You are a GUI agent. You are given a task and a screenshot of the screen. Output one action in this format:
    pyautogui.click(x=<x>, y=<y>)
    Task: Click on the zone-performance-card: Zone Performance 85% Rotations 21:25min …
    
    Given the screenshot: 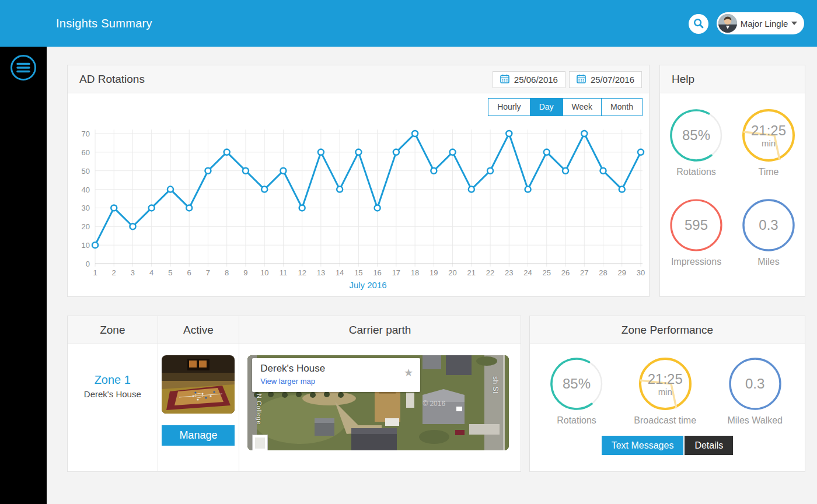 What is the action you would take?
    pyautogui.click(x=668, y=394)
    